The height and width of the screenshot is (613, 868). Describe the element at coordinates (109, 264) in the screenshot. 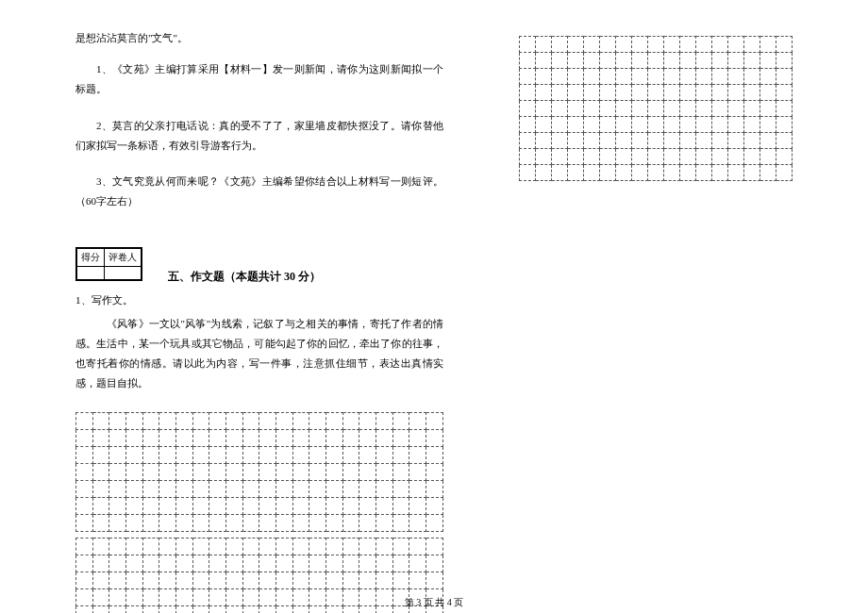

I see `score-box: 得分 评卷人` at that location.